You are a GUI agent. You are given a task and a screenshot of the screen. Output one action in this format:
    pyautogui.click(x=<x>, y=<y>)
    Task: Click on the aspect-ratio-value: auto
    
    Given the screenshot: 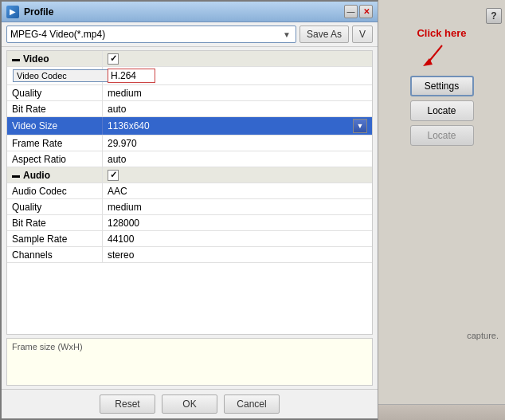 What is the action you would take?
    pyautogui.click(x=237, y=159)
    